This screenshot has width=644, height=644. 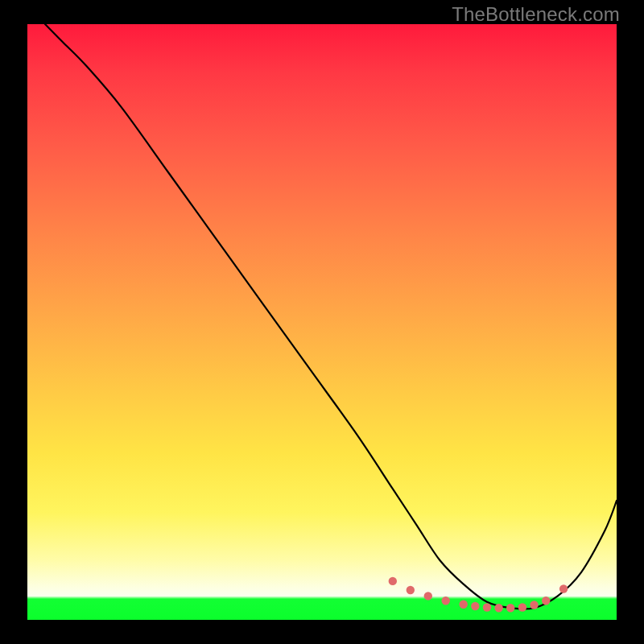 I want to click on valley-dots-group, so click(x=478, y=595).